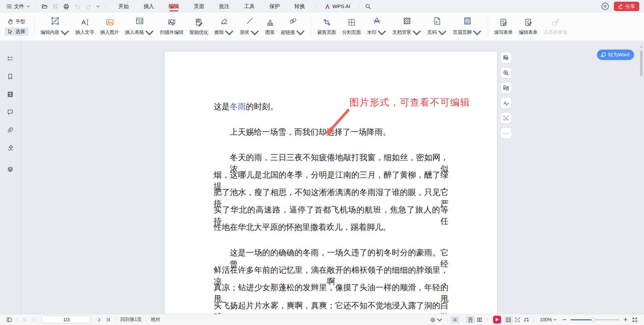 The image size is (644, 325). I want to click on highlight-form-fields-button: 高亮表单域, so click(555, 27).